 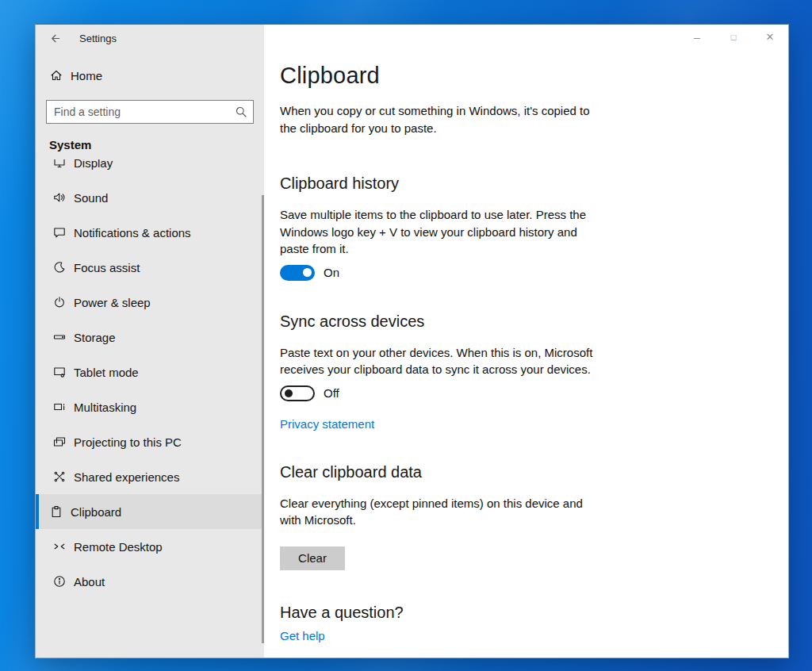 I want to click on section-heading-sync: Sync across devices, so click(x=534, y=321).